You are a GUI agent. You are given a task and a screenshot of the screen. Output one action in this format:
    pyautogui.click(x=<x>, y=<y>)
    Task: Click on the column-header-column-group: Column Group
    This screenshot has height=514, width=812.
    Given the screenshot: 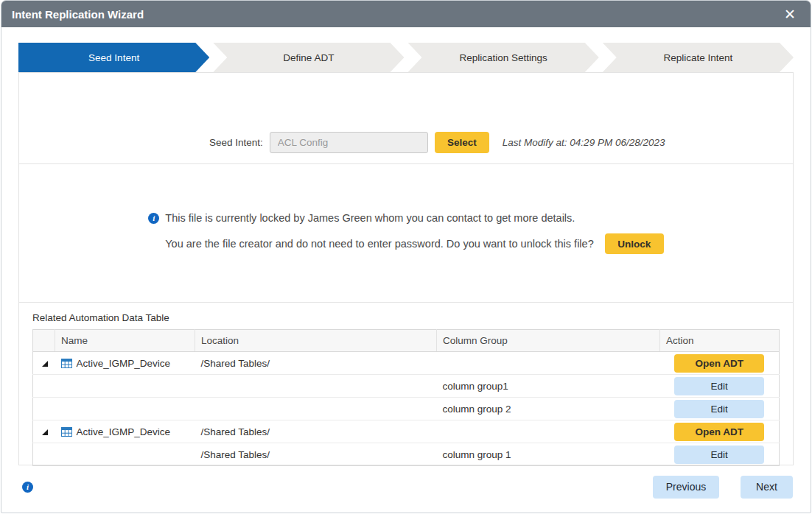 What is the action you would take?
    pyautogui.click(x=548, y=341)
    